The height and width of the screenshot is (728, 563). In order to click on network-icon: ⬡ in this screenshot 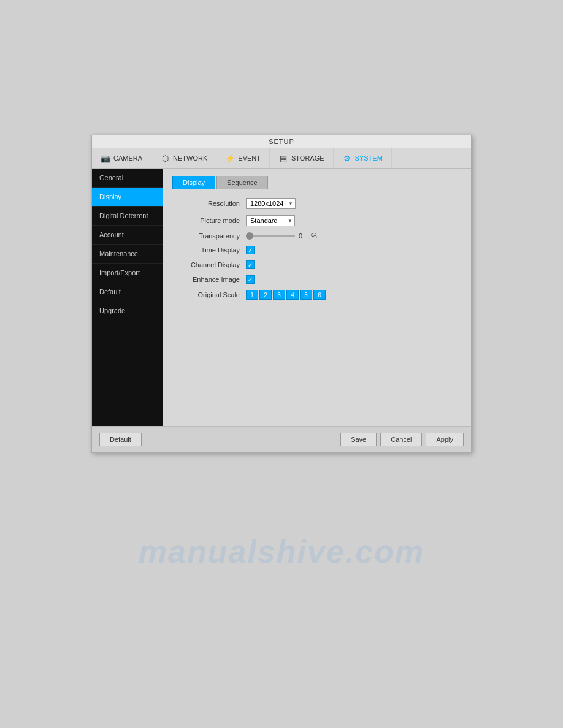, I will do `click(165, 158)`.